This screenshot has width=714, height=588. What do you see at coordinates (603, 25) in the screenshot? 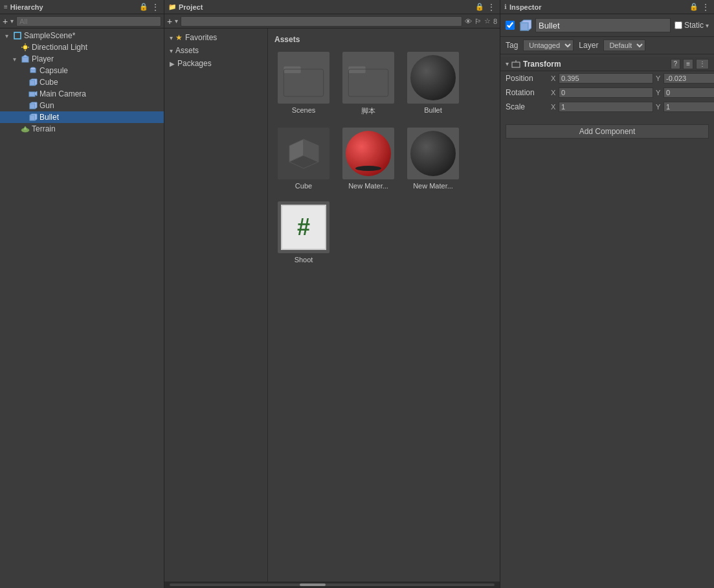
I see `inspector-name-input` at bounding box center [603, 25].